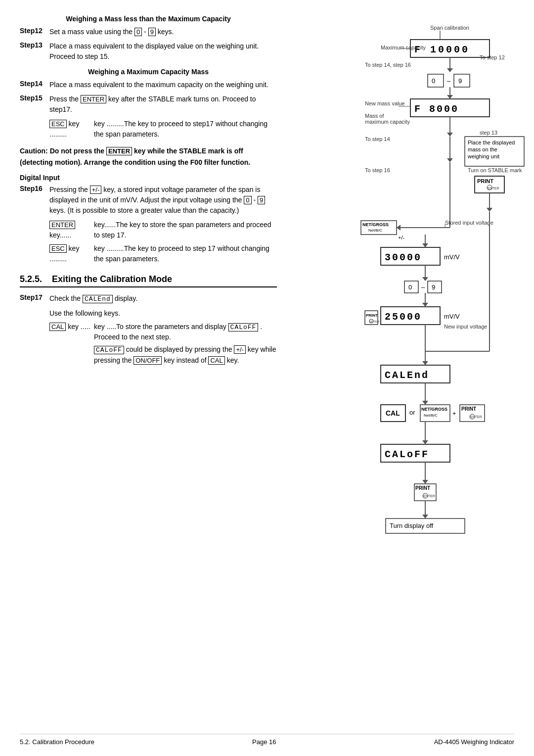 The width and height of the screenshot is (534, 756). Describe the element at coordinates (109, 350) in the screenshot. I see `caloff-disp2: CALoFF` at that location.